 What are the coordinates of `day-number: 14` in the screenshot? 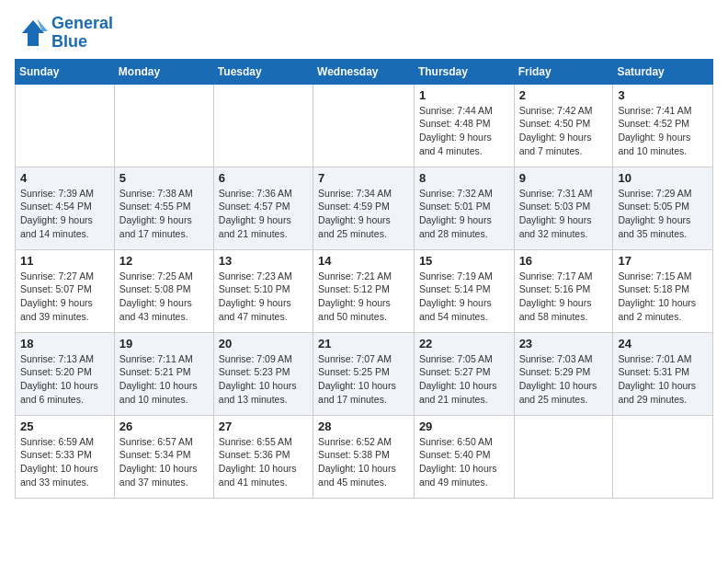 It's located at (364, 261).